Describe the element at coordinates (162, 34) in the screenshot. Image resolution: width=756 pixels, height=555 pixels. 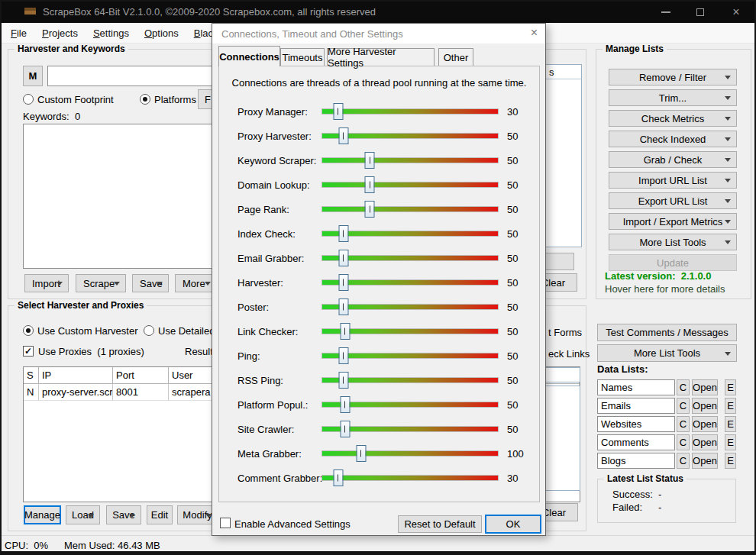
I see `menu-item-options: Options` at that location.